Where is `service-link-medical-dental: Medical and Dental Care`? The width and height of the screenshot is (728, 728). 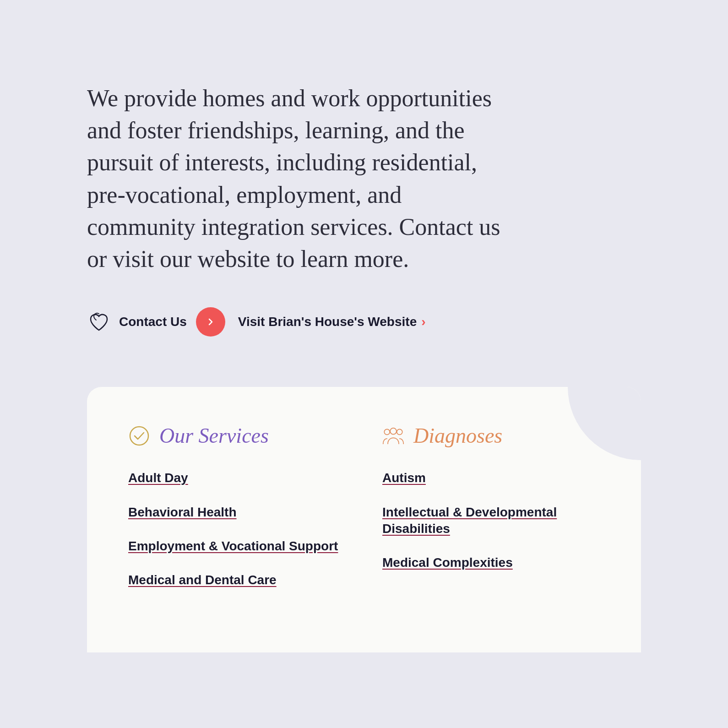 service-link-medical-dental: Medical and Dental Care is located at coordinates (237, 580).